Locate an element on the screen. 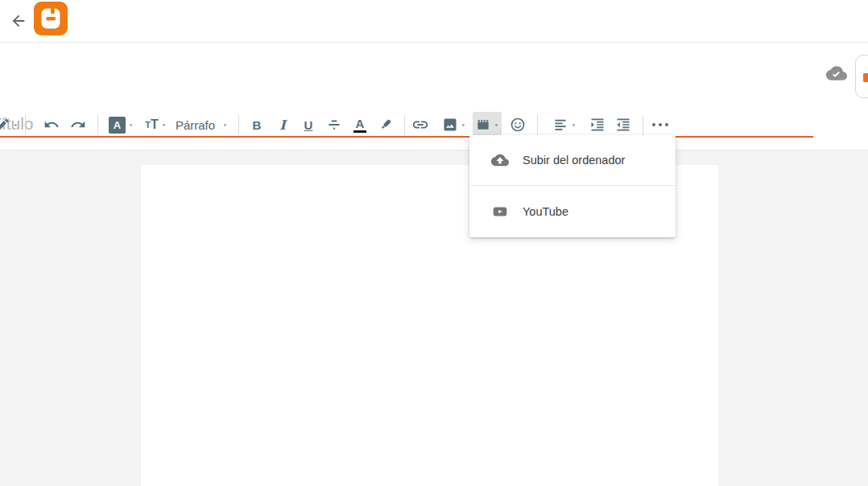  paragraph-style-button: Párrafo is located at coordinates (202, 125).